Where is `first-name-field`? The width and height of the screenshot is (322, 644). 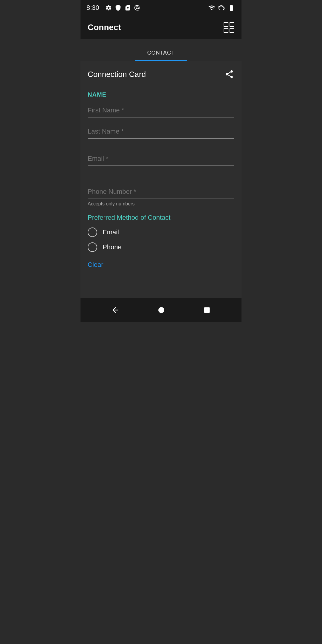
first-name-field is located at coordinates (161, 110).